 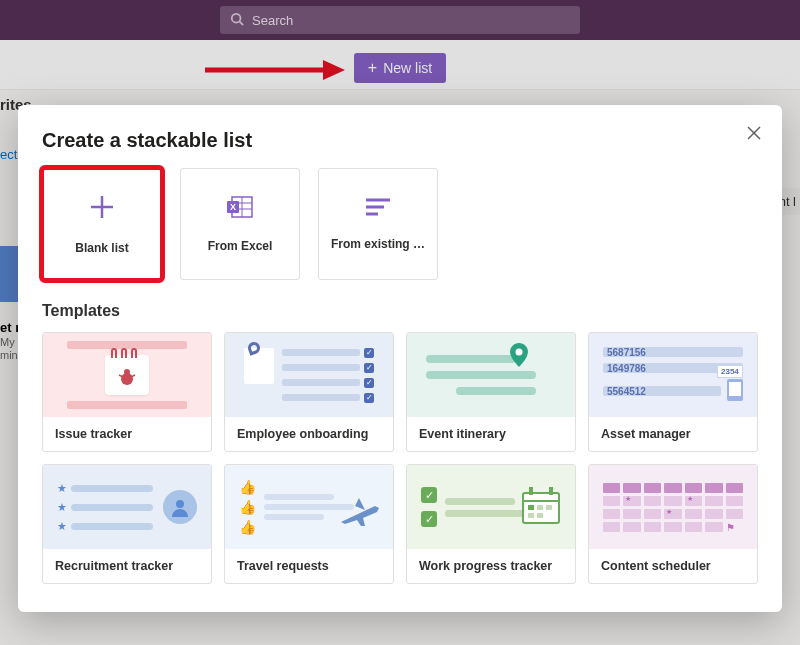 I want to click on template-label: Travel requests, so click(x=309, y=566).